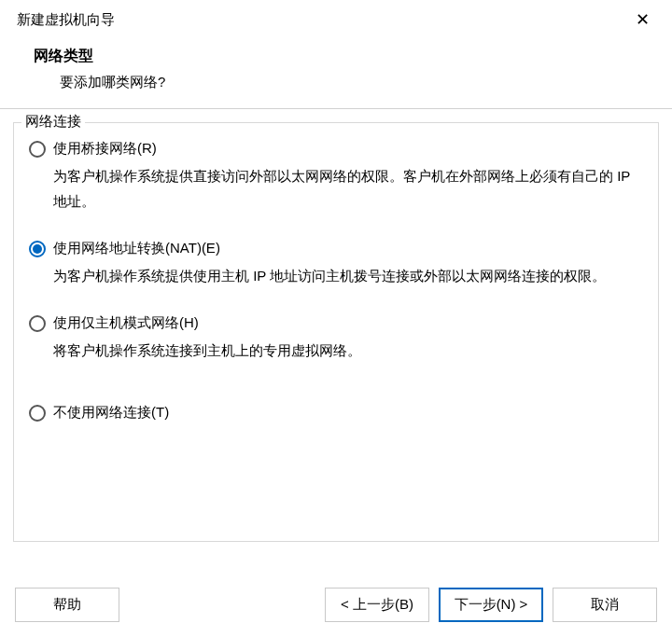 Image resolution: width=672 pixels, height=637 pixels. I want to click on page-title: 网络类型, so click(344, 56).